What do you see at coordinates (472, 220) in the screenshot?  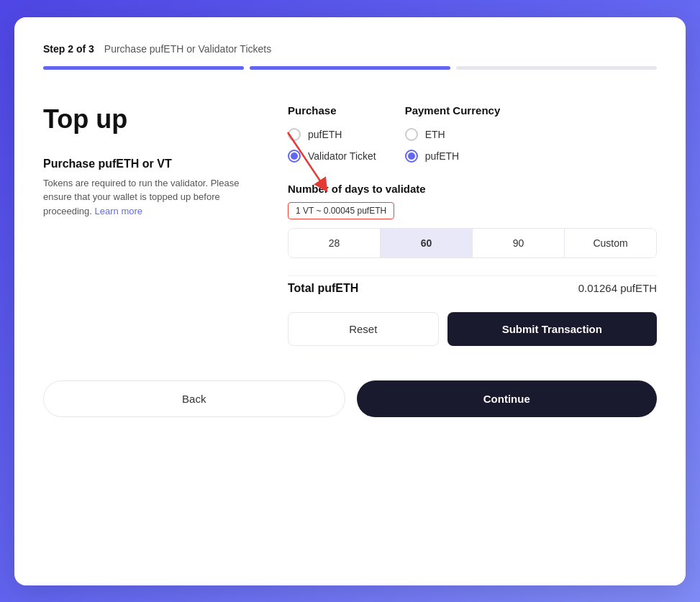 I see `days-section: Number of days to validate 1 VT ~ 0.0004…` at bounding box center [472, 220].